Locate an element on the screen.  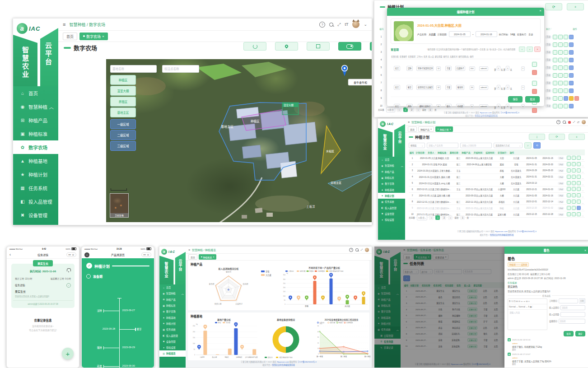
avatar is located at coordinates (367, 250).